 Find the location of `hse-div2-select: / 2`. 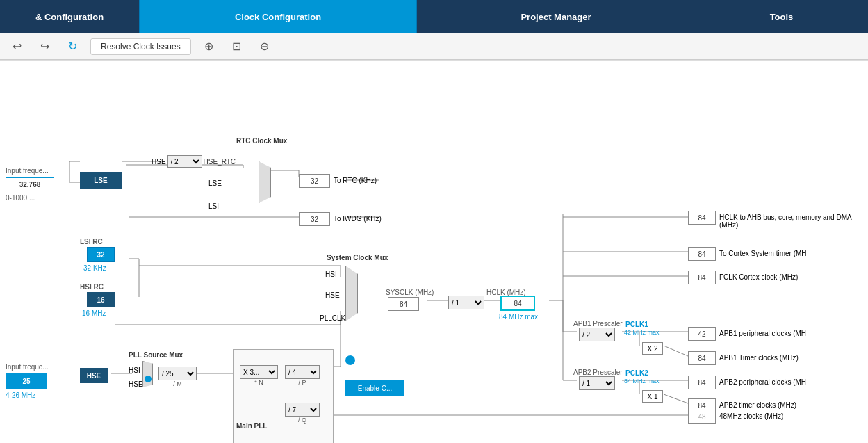

hse-div2-select: / 2 is located at coordinates (185, 161).